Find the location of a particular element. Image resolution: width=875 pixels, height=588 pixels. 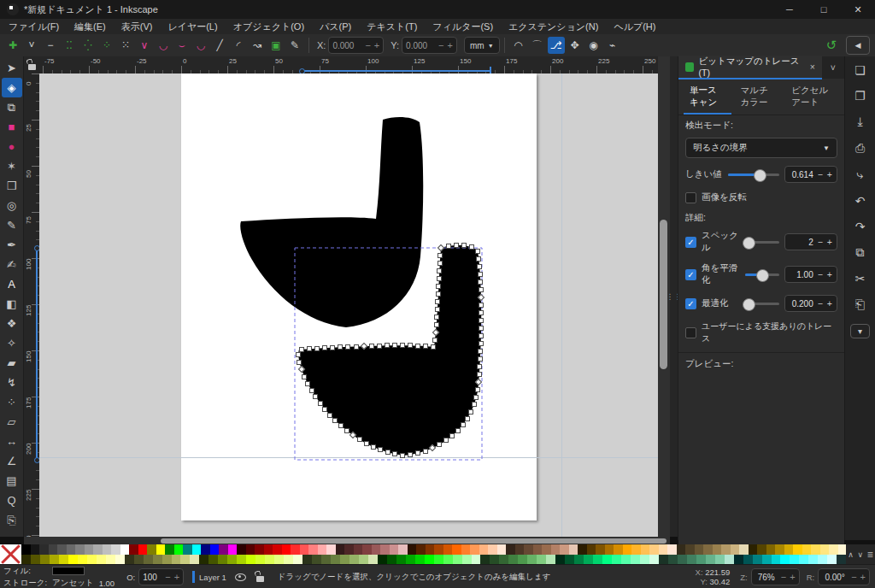

dock-menu-chevron-icon: ˅ is located at coordinates (833, 68).